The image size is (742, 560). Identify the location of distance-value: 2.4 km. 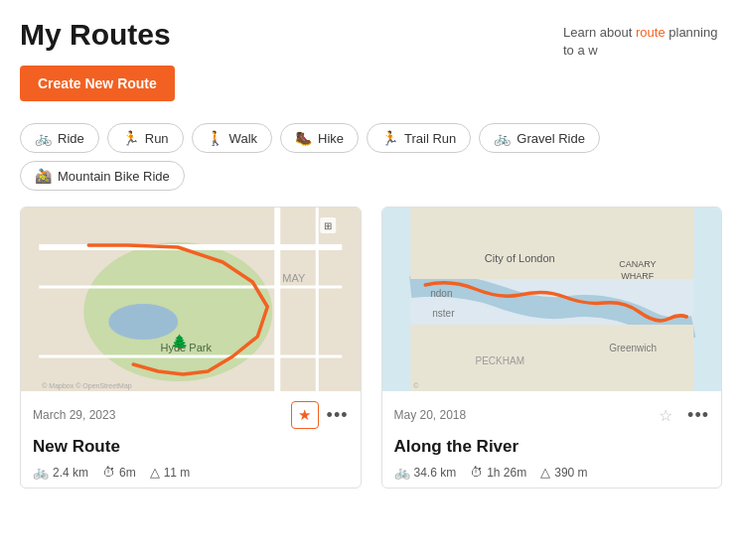
(71, 473).